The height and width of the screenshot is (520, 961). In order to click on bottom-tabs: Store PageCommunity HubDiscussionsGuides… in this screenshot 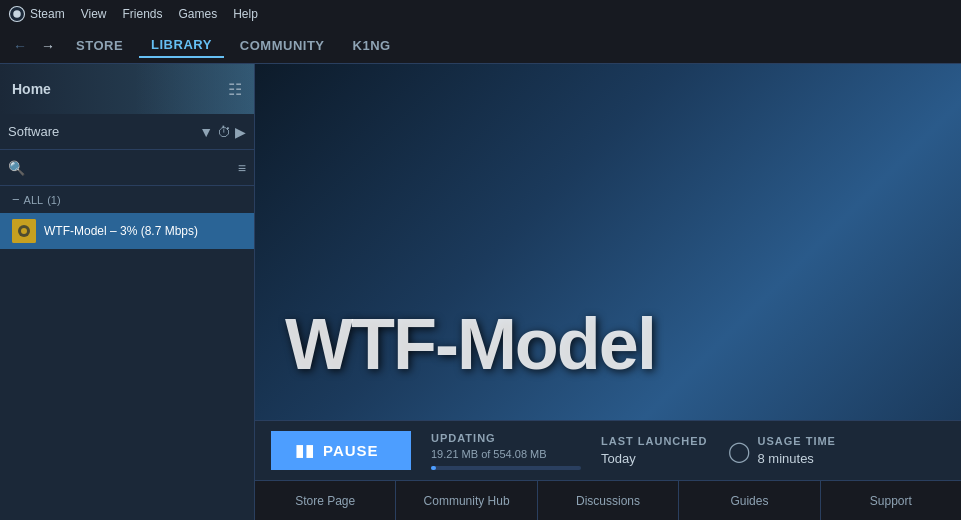, I will do `click(608, 500)`.